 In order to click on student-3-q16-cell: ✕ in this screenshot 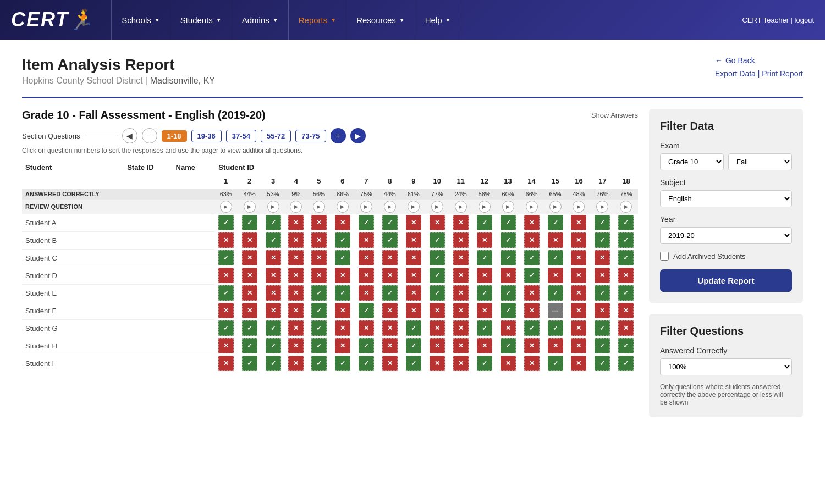, I will do `click(579, 275)`.